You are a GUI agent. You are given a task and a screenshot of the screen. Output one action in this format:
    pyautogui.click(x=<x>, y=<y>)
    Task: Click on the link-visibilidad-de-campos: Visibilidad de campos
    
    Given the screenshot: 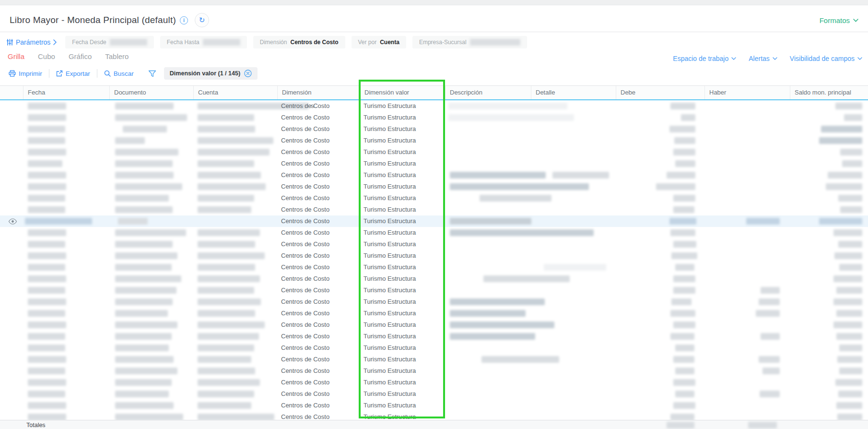 What is the action you would take?
    pyautogui.click(x=826, y=59)
    